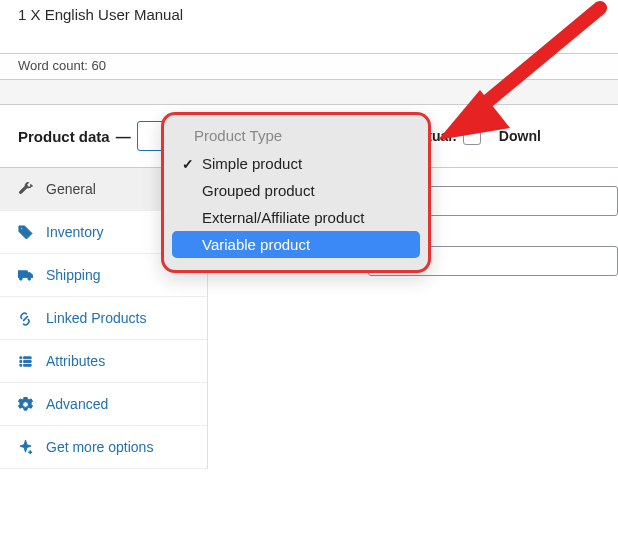  Describe the element at coordinates (25, 404) in the screenshot. I see `gear-icon` at that location.